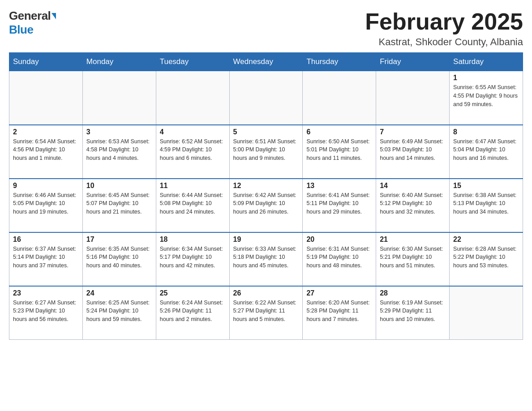  What do you see at coordinates (119, 204) in the screenshot?
I see `day-info: Sunrise: 6:45 AM Sunset: 5:07 PM Dayligh…` at bounding box center [119, 204].